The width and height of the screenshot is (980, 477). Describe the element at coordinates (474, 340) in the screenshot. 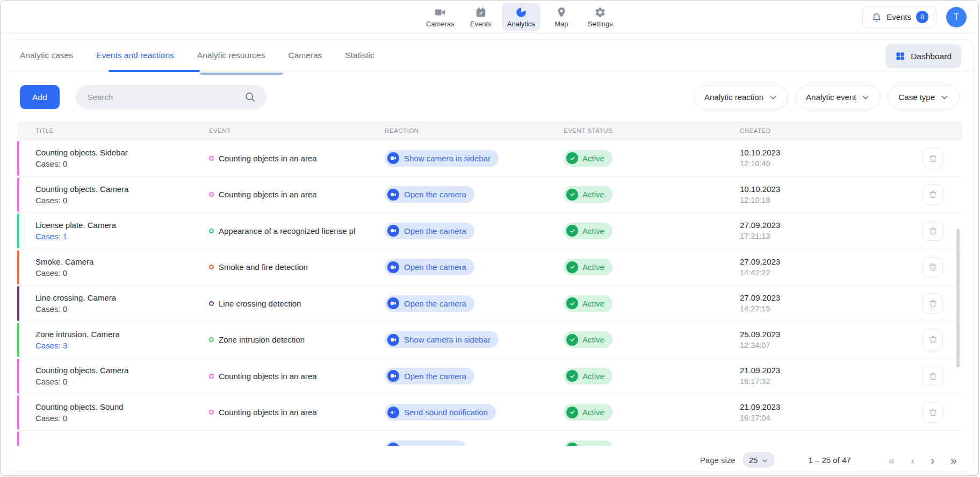

I see `reaction-cell: Show camera in sidebar` at that location.